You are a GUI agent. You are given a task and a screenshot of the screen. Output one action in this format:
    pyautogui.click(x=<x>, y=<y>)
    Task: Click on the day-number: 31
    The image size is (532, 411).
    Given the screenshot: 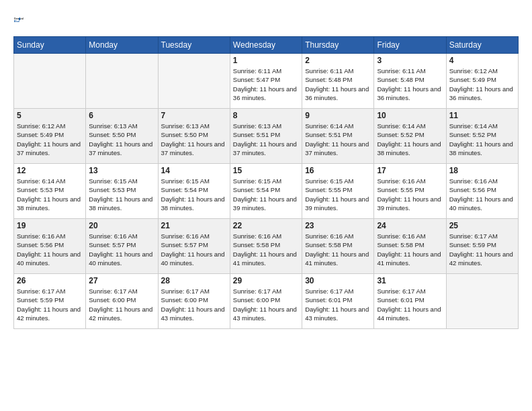 What is the action you would take?
    pyautogui.click(x=410, y=281)
    